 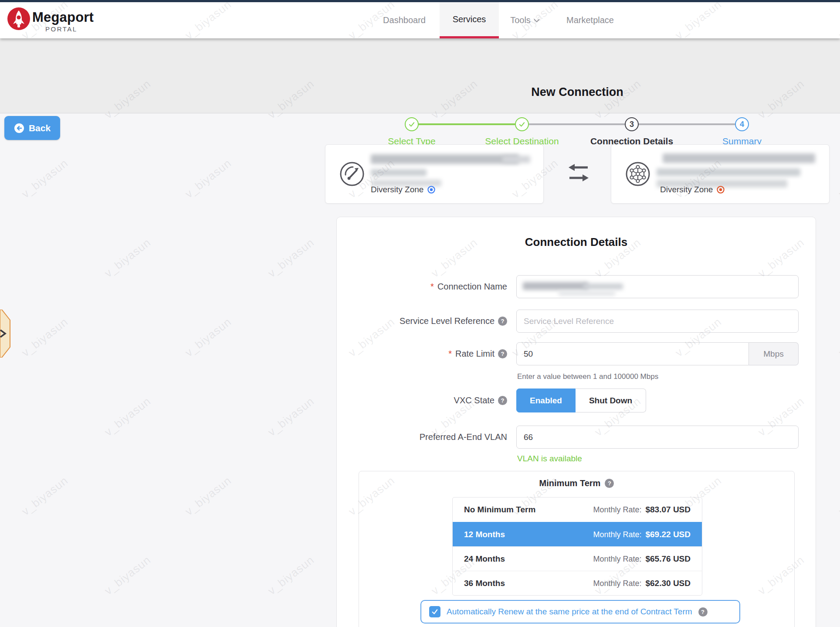 I want to click on brand-portal-label: PORTAL, so click(x=61, y=29).